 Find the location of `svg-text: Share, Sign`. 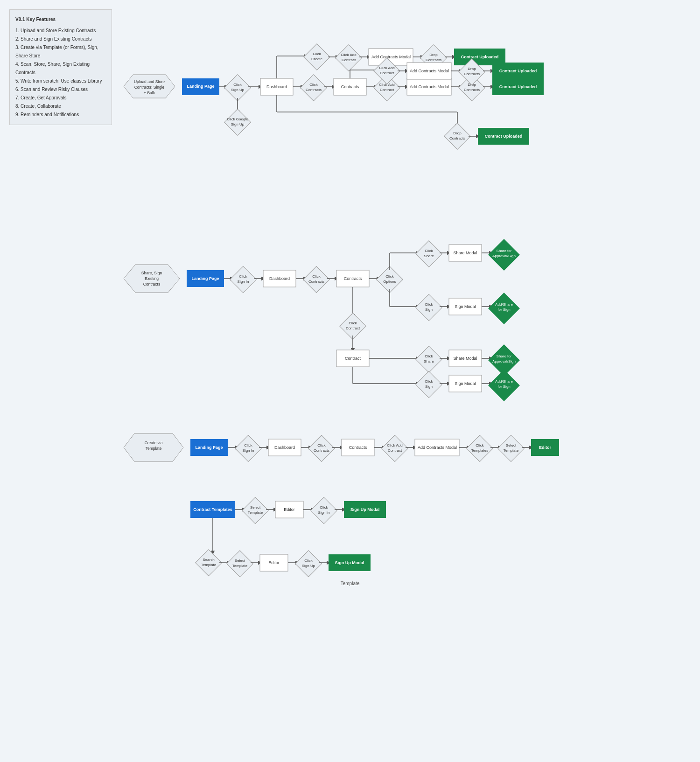

svg-text: Share, Sign is located at coordinates (152, 273).